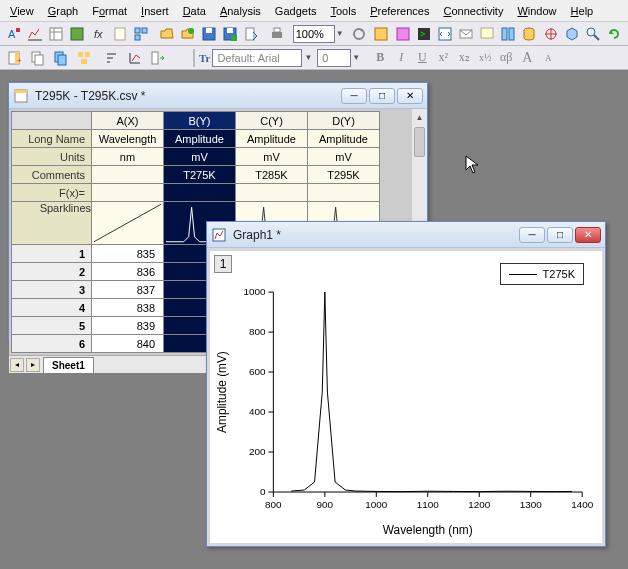 This screenshot has height=569, width=628. What do you see at coordinates (52, 344) in the screenshot?
I see `row-6: 6` at bounding box center [52, 344].